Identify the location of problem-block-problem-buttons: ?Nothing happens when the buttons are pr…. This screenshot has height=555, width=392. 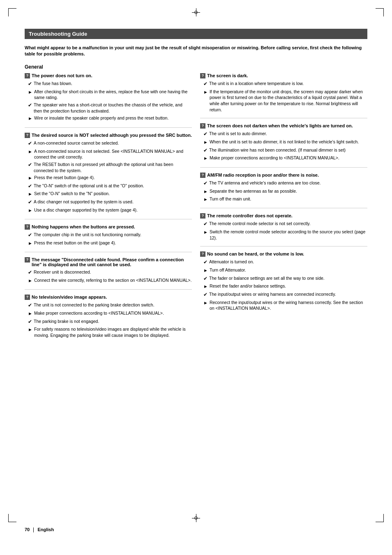
(108, 238).